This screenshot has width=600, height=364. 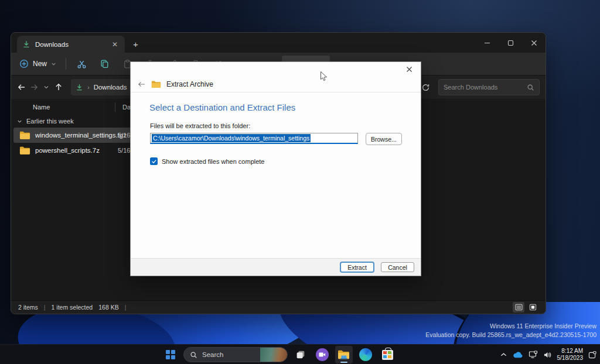 What do you see at coordinates (81, 64) in the screenshot?
I see `cut-button` at bounding box center [81, 64].